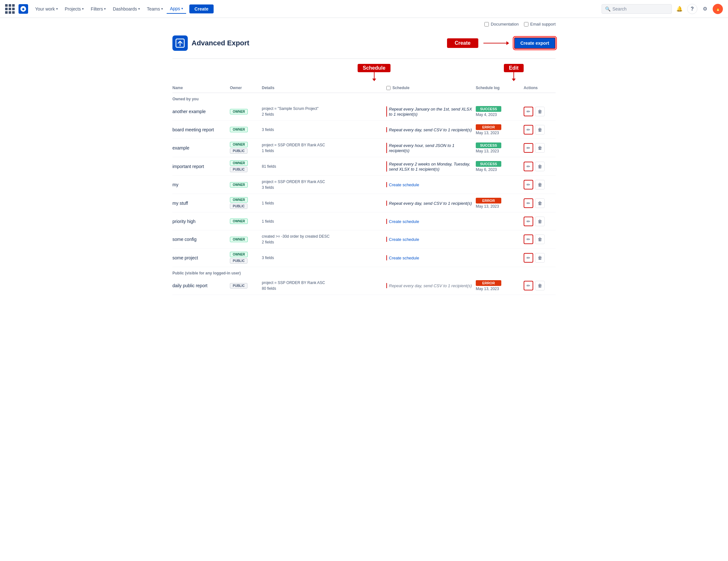  Describe the element at coordinates (500, 111) in the screenshot. I see `row-schedule-log: SUCCESSMay 4, 2023` at that location.